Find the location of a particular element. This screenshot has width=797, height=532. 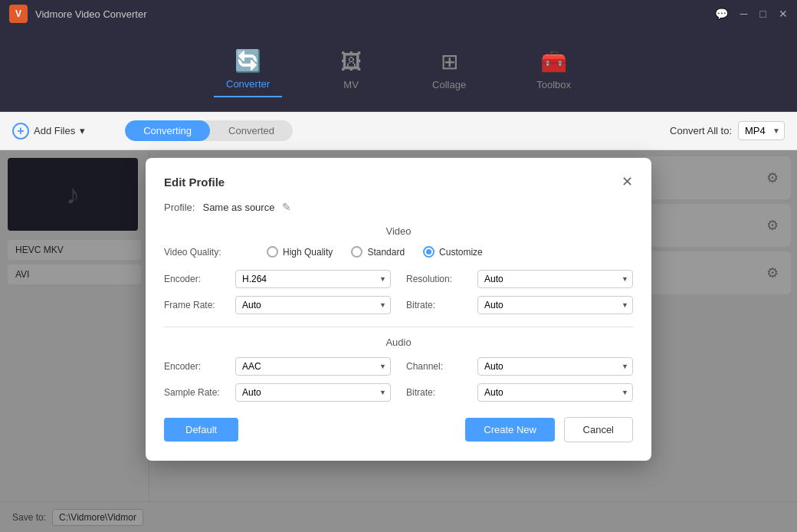

mv-icon: 🖼 is located at coordinates (351, 61).